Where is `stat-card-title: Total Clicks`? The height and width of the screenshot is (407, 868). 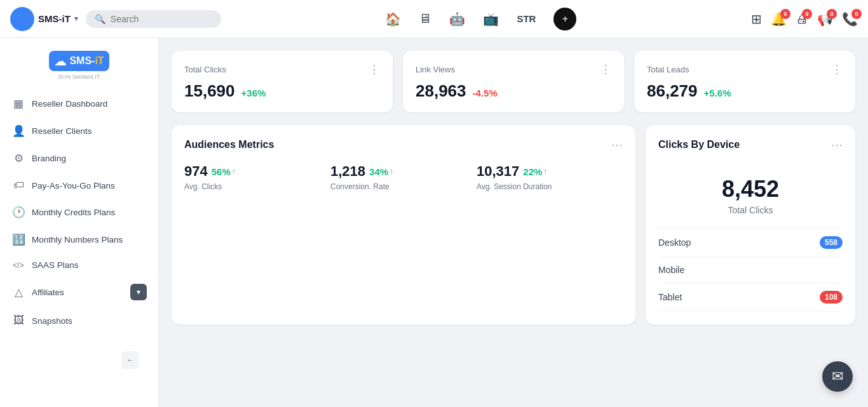 stat-card-title: Total Clicks is located at coordinates (205, 70).